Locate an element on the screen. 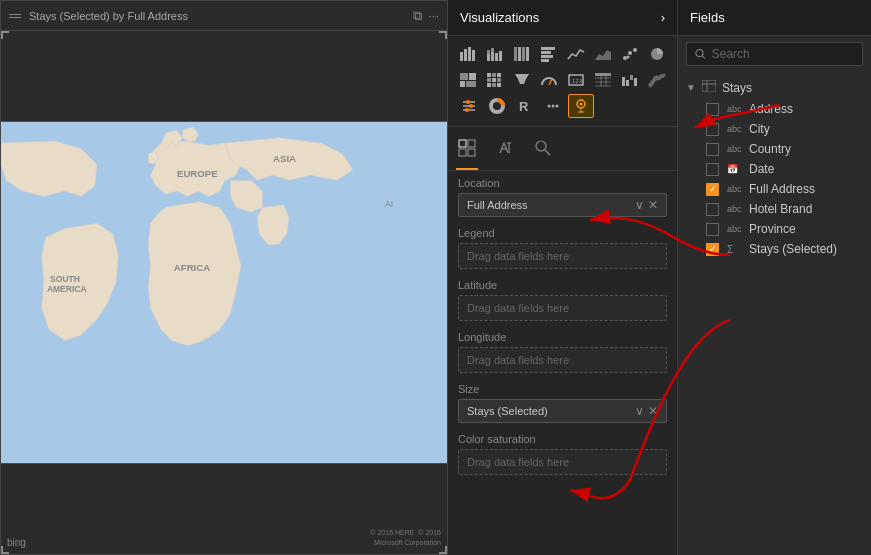  legend-drop-zone: Drag data fields here is located at coordinates (562, 256).